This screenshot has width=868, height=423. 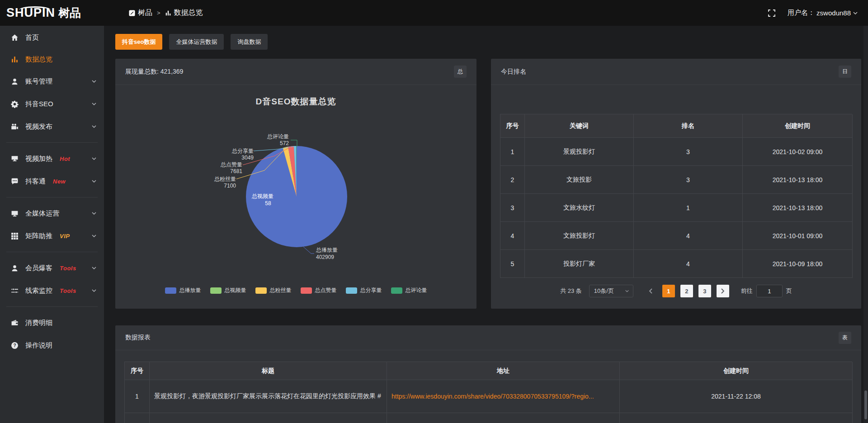 I want to click on rank-cell-created: 2021-10-02 09:00, so click(x=797, y=152).